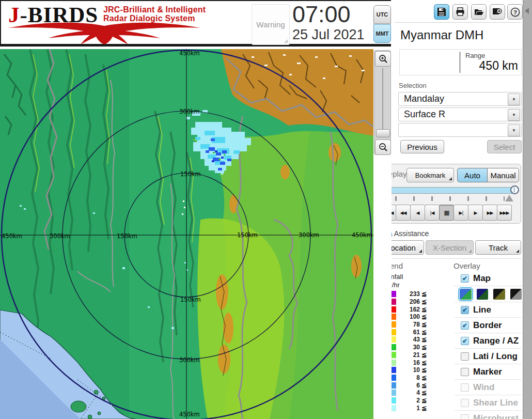 Image resolution: width=532 pixels, height=419 pixels. I want to click on play-button: ▶, so click(475, 213).